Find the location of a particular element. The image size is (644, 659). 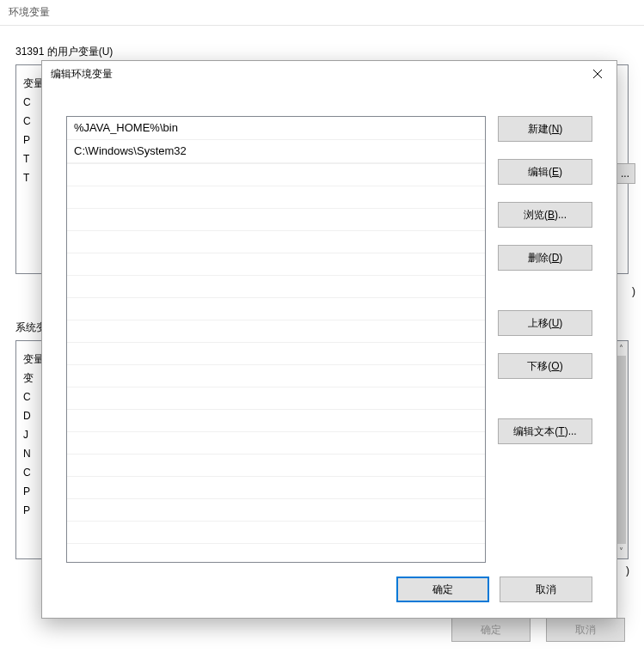

dialog-titlebar: 编辑环境变量 is located at coordinates (329, 74).